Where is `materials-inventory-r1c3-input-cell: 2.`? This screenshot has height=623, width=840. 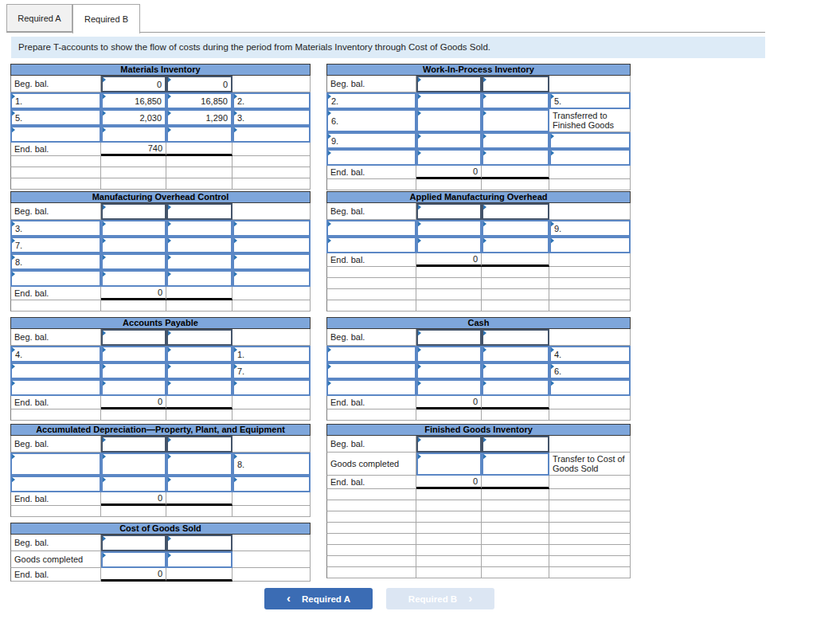
materials-inventory-r1c3-input-cell: 2. is located at coordinates (272, 100).